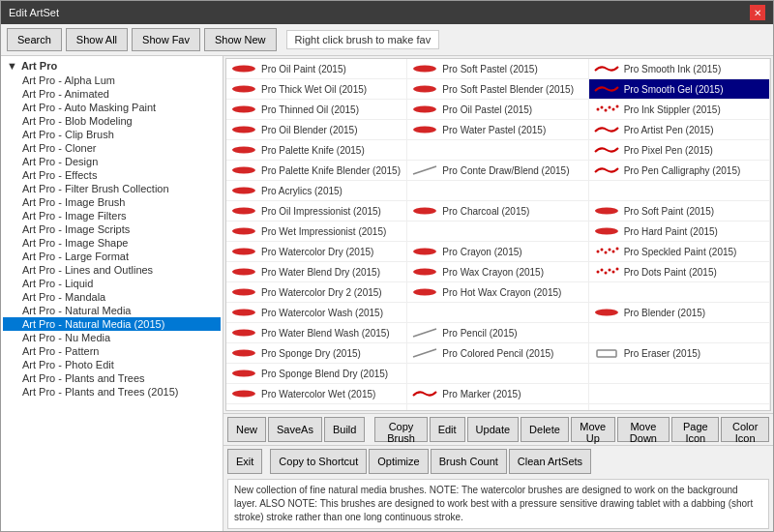 The height and width of the screenshot is (532, 774). I want to click on brush-cell-7-2: Pro Soft Paint (2015), so click(679, 211).